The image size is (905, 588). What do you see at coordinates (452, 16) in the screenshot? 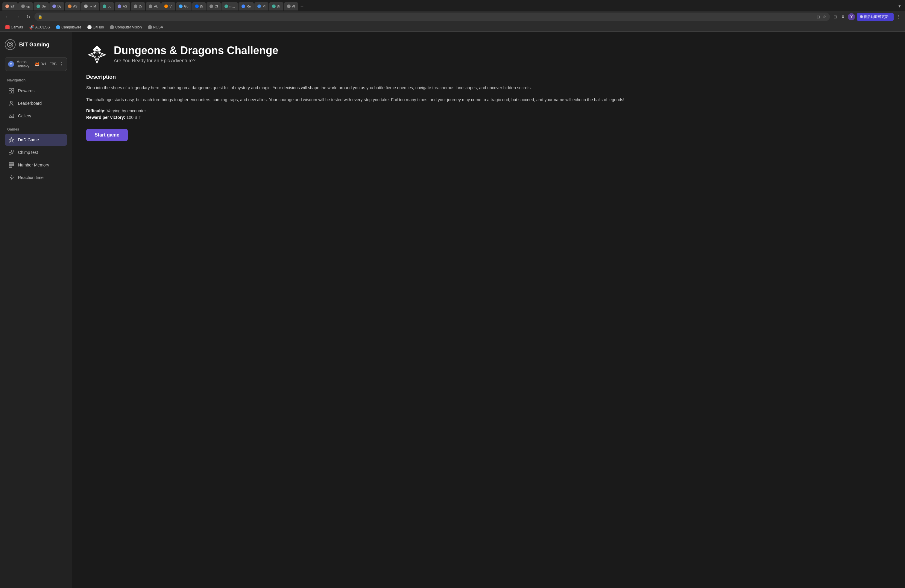
I see `browser-chrome: ET up Se Dy AS → M cc AS` at bounding box center [452, 16].